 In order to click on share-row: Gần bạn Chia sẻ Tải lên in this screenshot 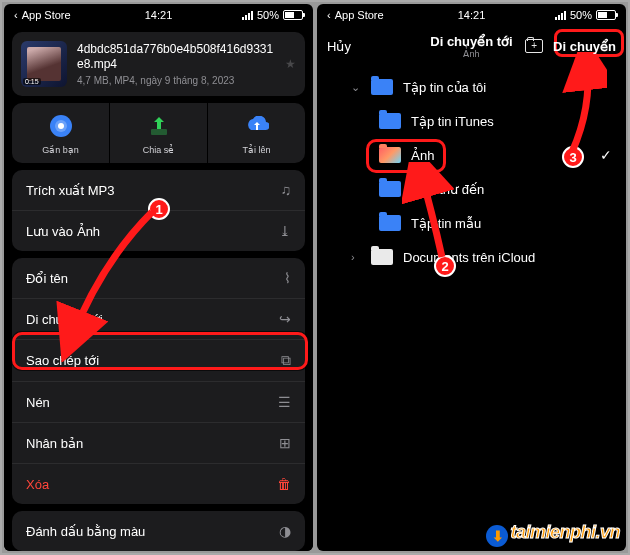, I will do `click(158, 133)`.